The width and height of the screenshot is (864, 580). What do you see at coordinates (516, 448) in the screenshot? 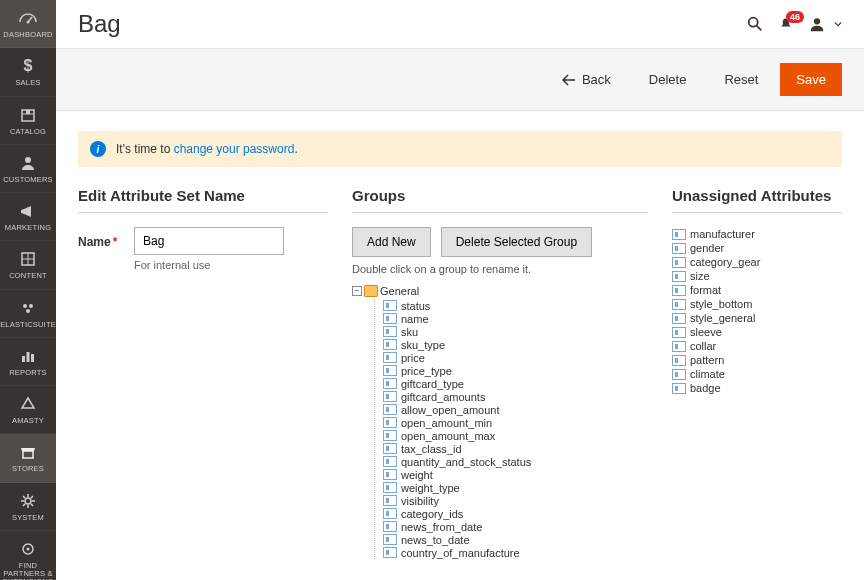
I see `group-attribute: tax_class_id` at bounding box center [516, 448].